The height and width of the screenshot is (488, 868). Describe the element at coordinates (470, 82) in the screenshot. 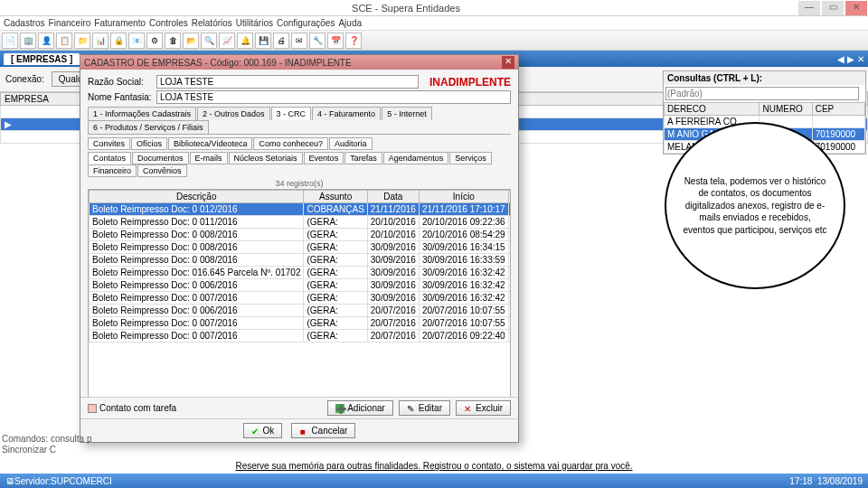

I see `status-badge: INADIMPLENTE` at that location.